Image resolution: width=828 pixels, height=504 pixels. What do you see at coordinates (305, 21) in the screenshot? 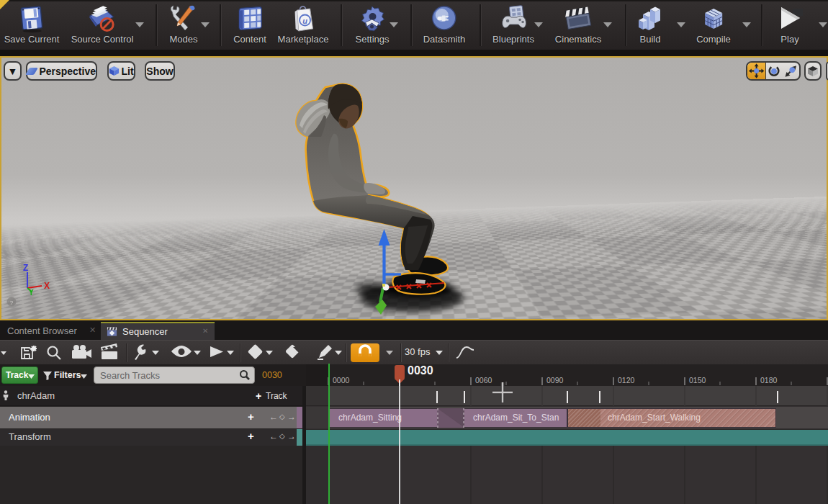
I see `svg-text: u` at bounding box center [305, 21].